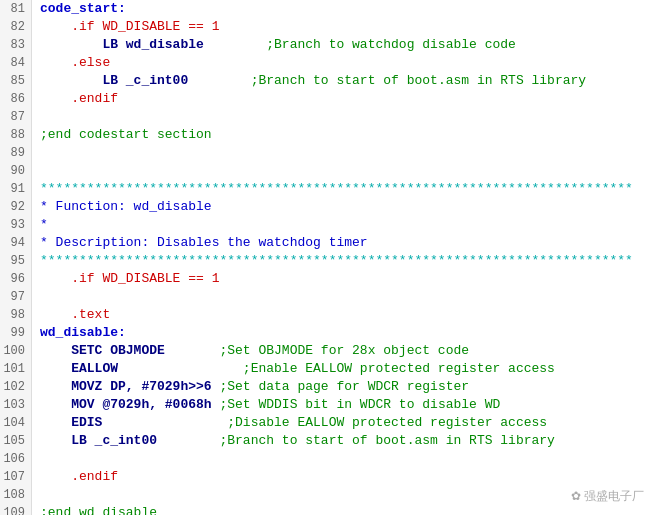  Describe the element at coordinates (360, 44) in the screenshot. I see `code-segment: ;Branch to watchdog disable code` at that location.